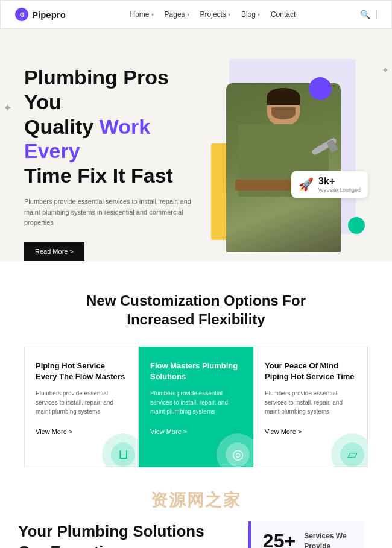  I want to click on hero-title-normal: Quality, so click(62, 127).